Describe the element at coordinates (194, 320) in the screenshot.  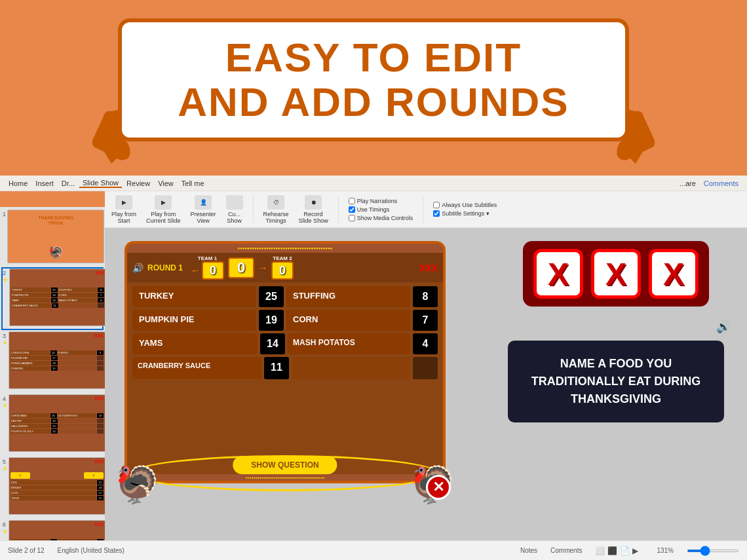
I see `answer-pumpkin-pie: PUMPKIN PIE` at that location.